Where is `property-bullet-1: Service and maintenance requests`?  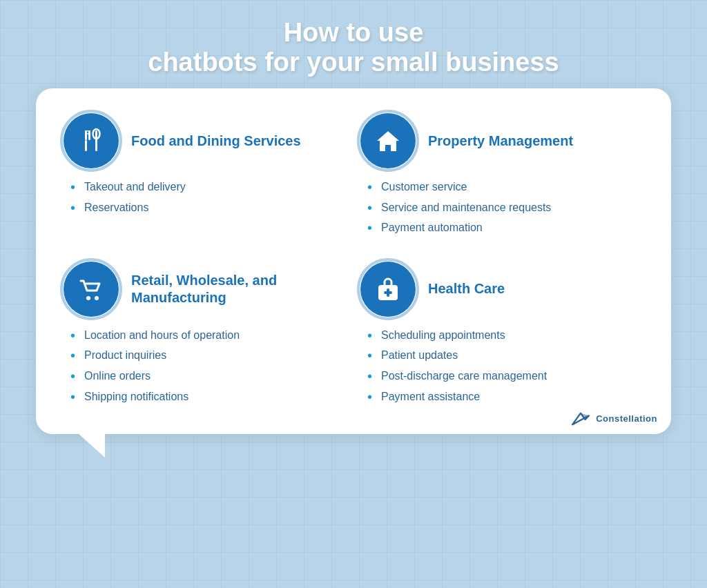
property-bullet-1: Service and maintenance requests is located at coordinates (505, 208).